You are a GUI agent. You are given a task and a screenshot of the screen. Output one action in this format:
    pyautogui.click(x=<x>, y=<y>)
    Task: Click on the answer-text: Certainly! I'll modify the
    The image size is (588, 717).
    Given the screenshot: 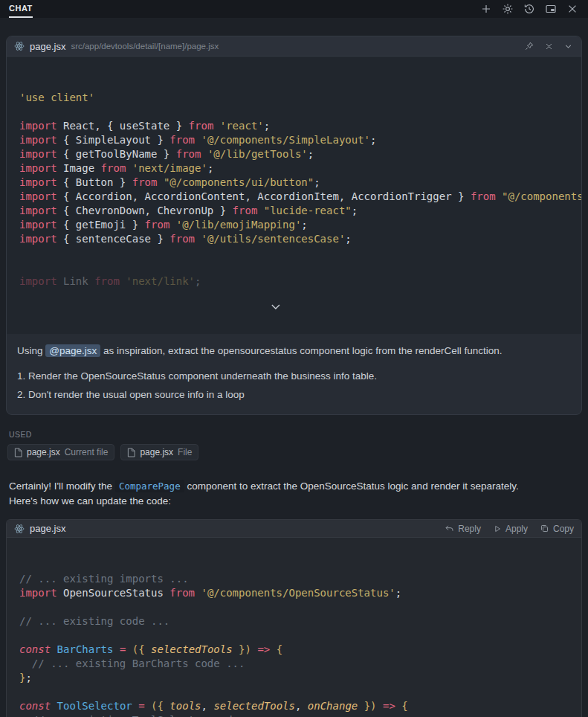 What is the action you would take?
    pyautogui.click(x=62, y=486)
    